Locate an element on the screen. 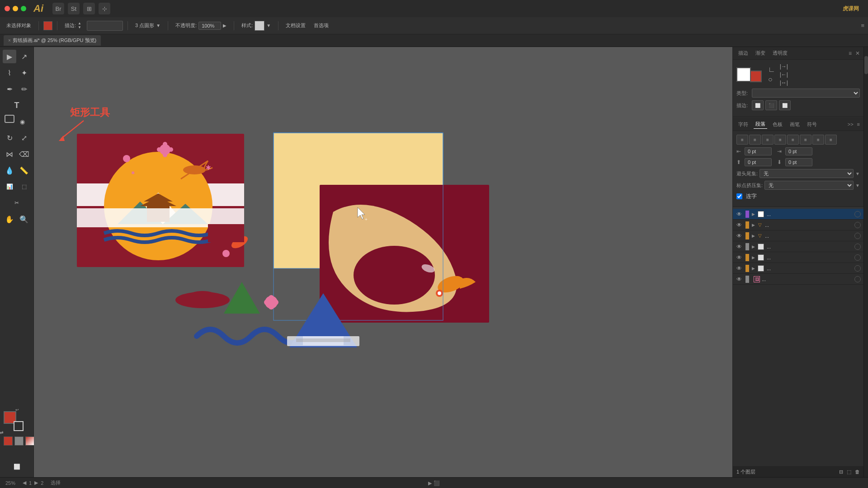  compress-select: 无 is located at coordinates (809, 185).